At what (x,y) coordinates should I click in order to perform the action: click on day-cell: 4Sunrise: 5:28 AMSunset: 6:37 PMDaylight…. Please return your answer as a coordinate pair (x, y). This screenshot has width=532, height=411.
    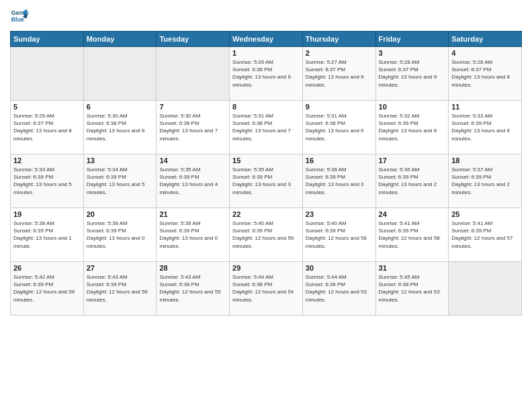
    Looking at the image, I should click on (485, 74).